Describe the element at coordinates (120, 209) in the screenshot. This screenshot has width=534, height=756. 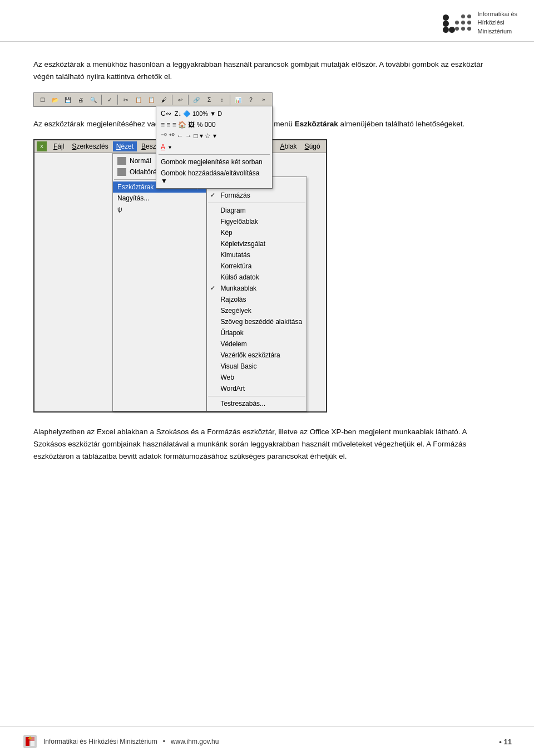
I see `more-icon: ψ` at that location.